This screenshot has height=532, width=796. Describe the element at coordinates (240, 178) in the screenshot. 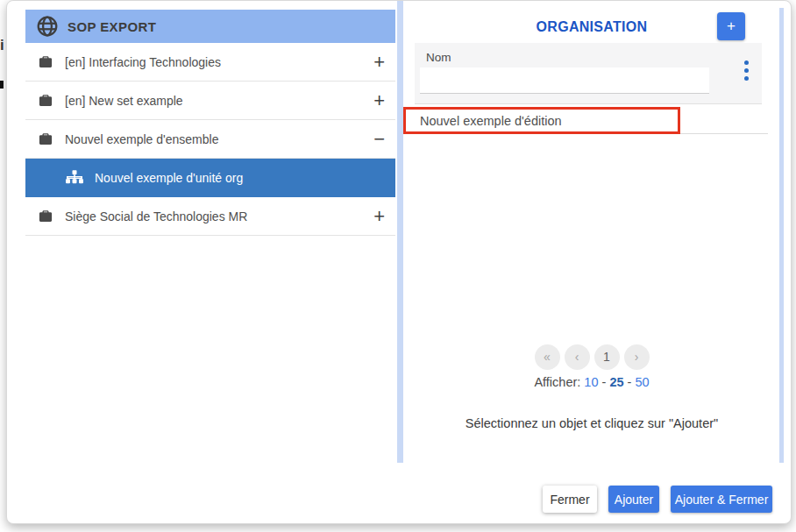

I see `tree-item-label: Nouvel exemple d'unité org` at that location.